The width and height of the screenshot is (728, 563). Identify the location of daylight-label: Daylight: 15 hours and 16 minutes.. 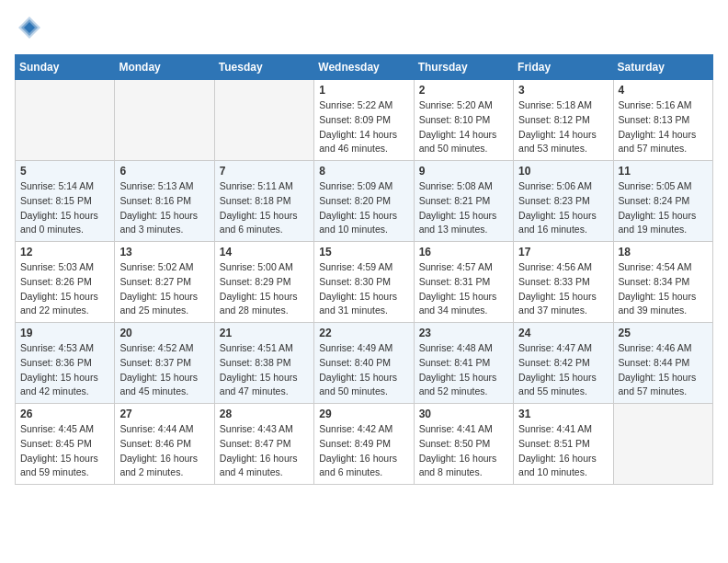
(557, 223).